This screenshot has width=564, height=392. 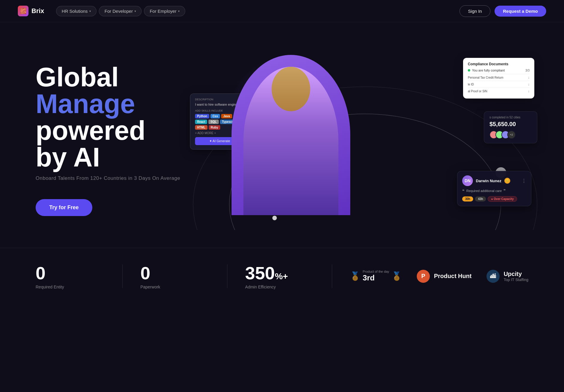 I want to click on compliance-item-2: le ID ↓, so click(x=499, y=84).